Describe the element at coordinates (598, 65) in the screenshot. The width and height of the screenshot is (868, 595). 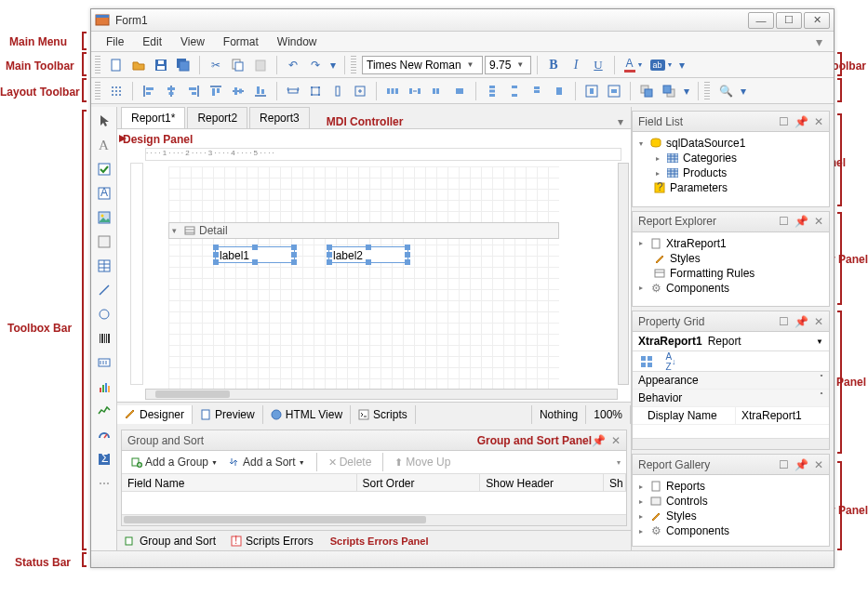
I see `underline-icon: U` at that location.